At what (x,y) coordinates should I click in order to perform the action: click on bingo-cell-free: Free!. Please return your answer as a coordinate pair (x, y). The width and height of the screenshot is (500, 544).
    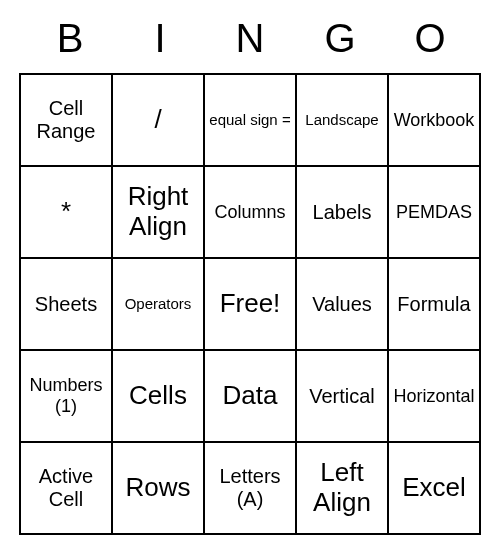
    Looking at the image, I should click on (250, 304).